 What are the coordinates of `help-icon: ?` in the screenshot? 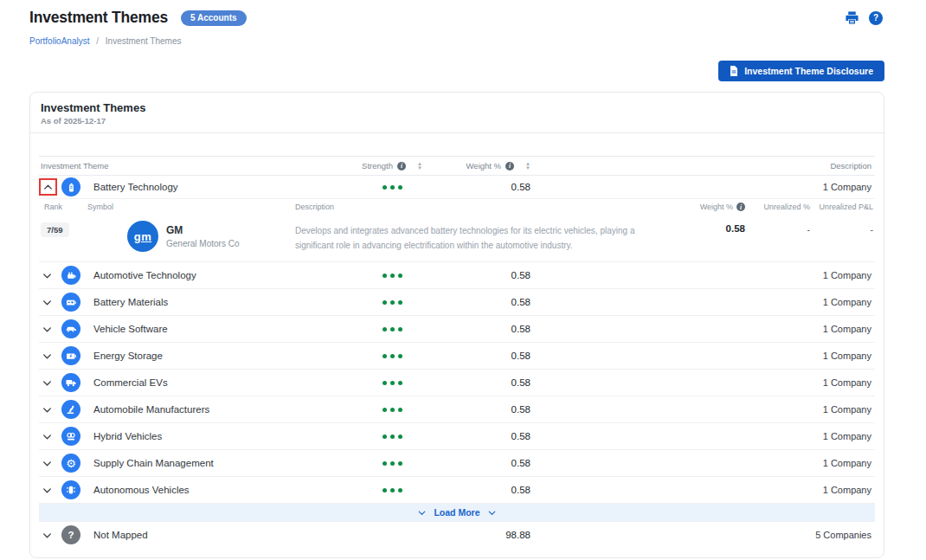 It's located at (876, 18).